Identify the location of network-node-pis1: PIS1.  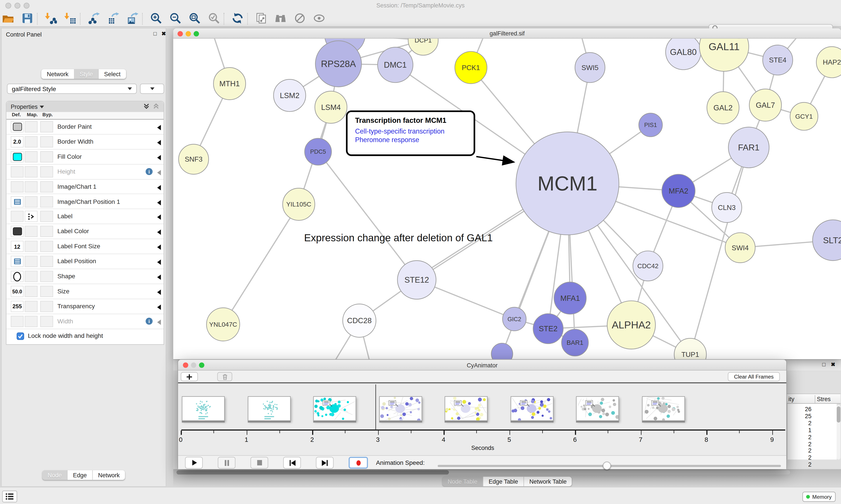
(651, 125).